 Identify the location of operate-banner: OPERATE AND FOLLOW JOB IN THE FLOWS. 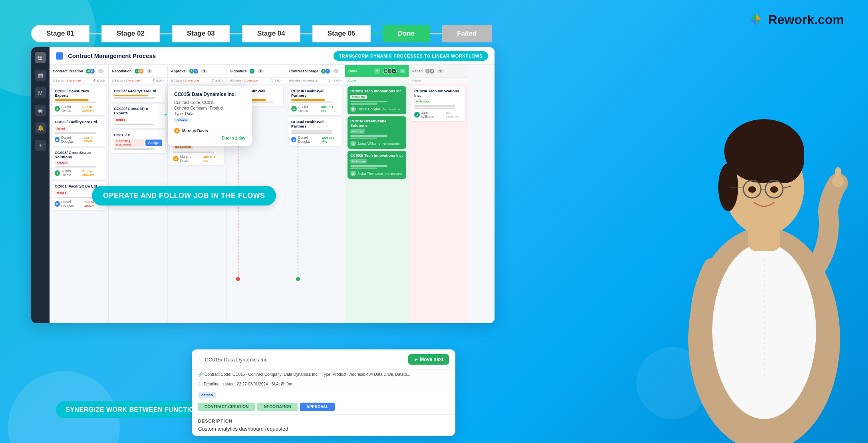
(184, 196).